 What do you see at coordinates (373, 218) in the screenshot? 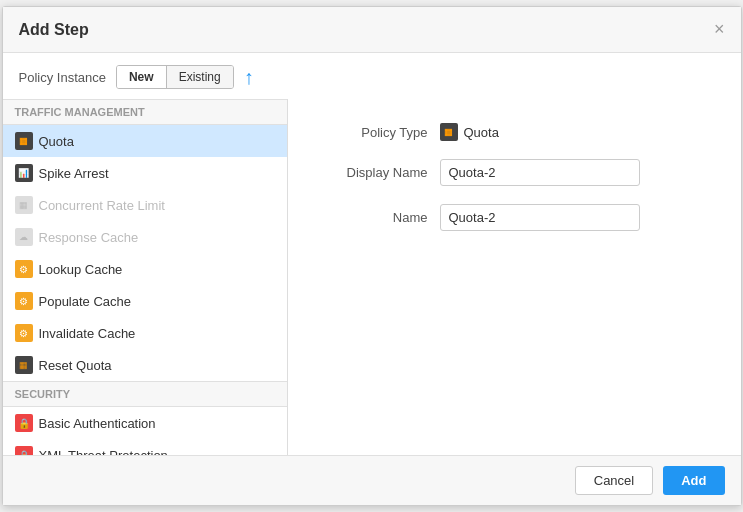
I see `name-field-label: Name` at bounding box center [373, 218].